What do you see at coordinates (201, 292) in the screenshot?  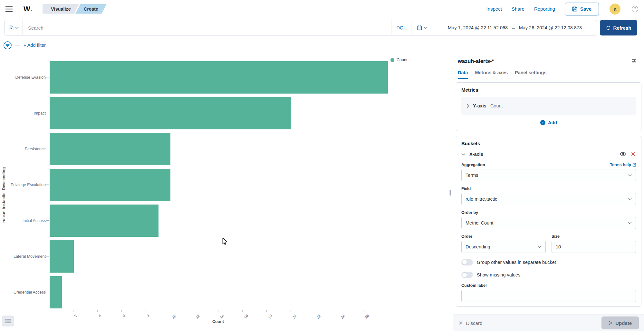 I see `chart-row: Credential Access` at bounding box center [201, 292].